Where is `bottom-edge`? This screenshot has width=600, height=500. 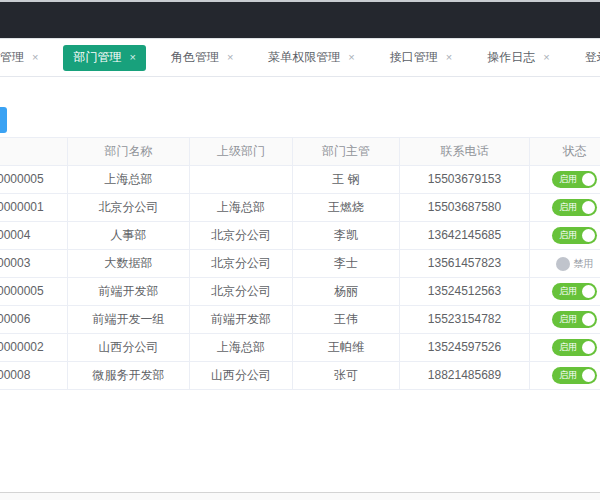 bottom-edge is located at coordinates (300, 496).